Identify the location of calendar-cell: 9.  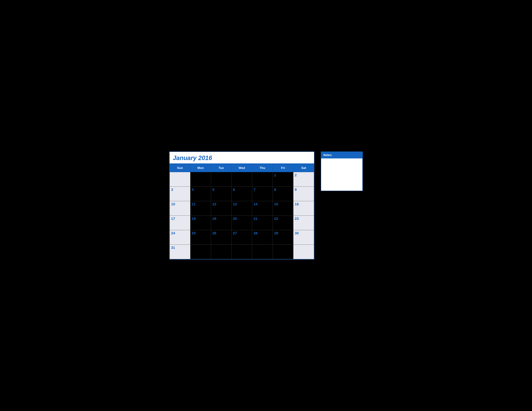
(304, 194).